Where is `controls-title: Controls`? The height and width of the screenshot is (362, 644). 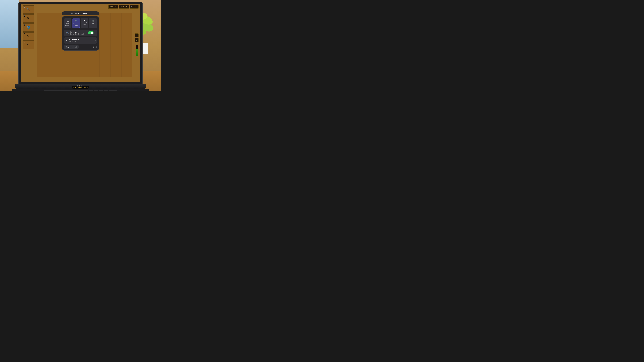 controls-title: Controls is located at coordinates (78, 32).